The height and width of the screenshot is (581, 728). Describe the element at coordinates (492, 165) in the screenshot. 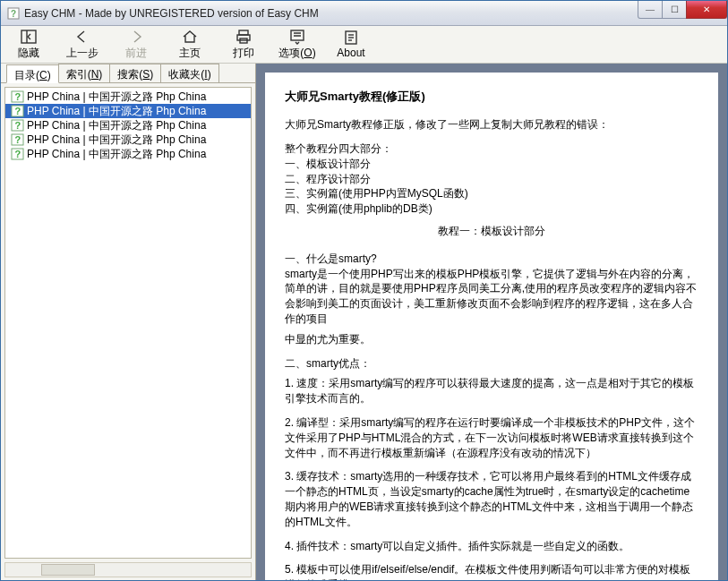

I see `part-item: 一、模板设计部分` at that location.